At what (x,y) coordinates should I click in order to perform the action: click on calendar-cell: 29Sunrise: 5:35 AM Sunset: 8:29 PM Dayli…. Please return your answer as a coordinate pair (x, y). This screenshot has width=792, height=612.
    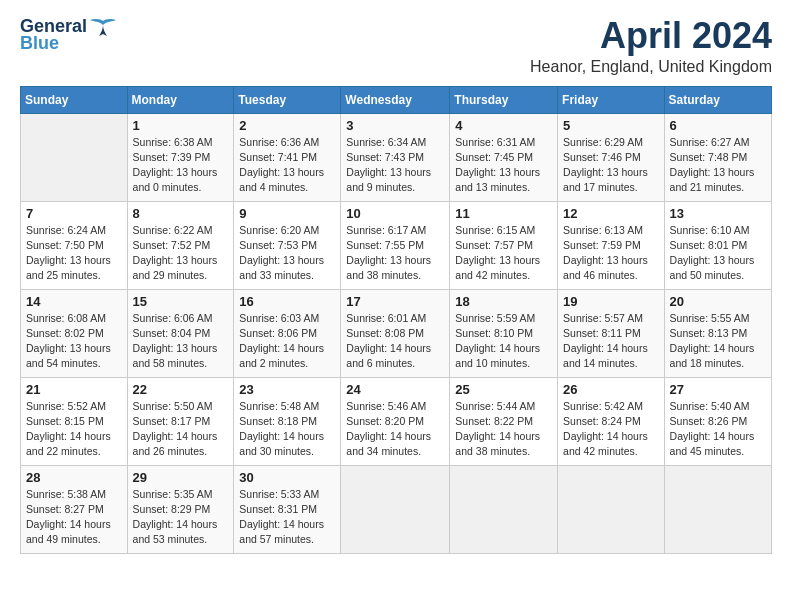
    Looking at the image, I should click on (180, 509).